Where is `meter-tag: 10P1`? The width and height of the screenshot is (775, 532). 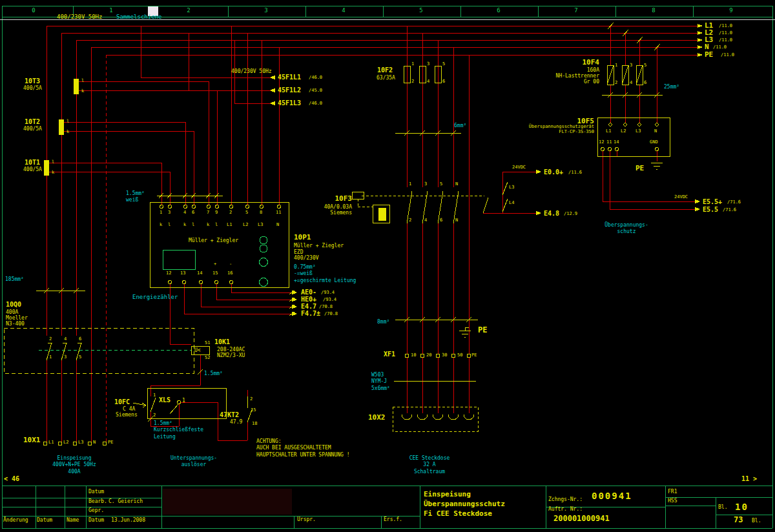
meter-tag: 10P1 is located at coordinates (302, 238).